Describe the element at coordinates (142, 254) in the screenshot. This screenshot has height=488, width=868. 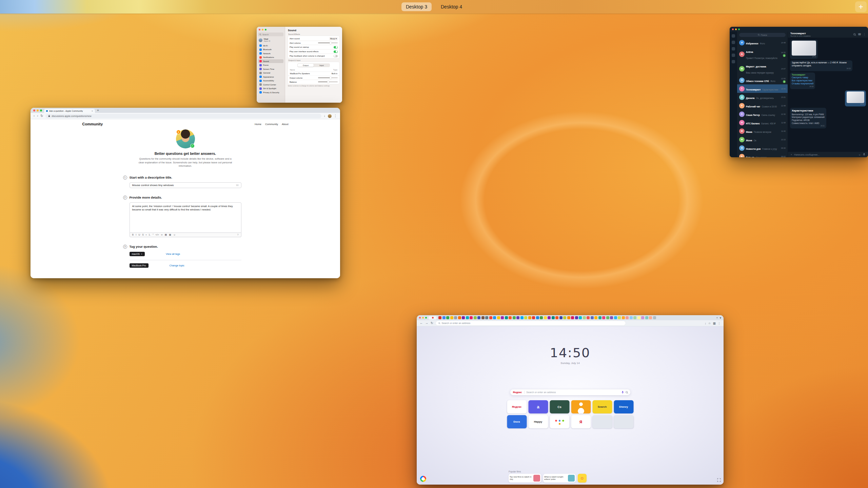
I see `remove-tag-icon: ×` at that location.